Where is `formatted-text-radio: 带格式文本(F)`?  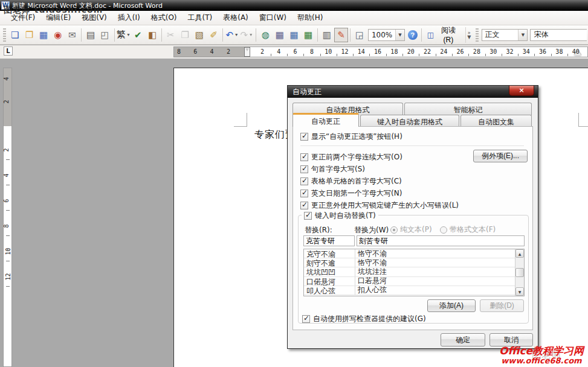 formatted-text-radio: 带格式文本(F) is located at coordinates (468, 229).